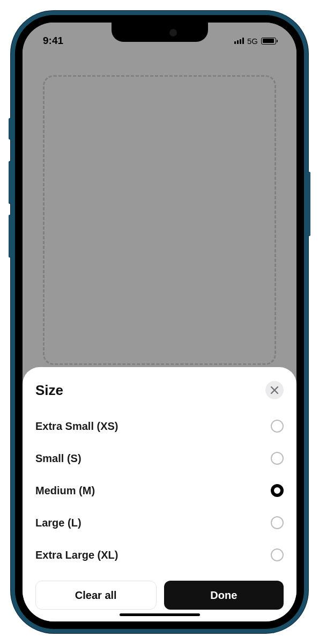 Image resolution: width=319 pixels, height=644 pixels. What do you see at coordinates (224, 595) in the screenshot?
I see `done-button: Done` at bounding box center [224, 595].